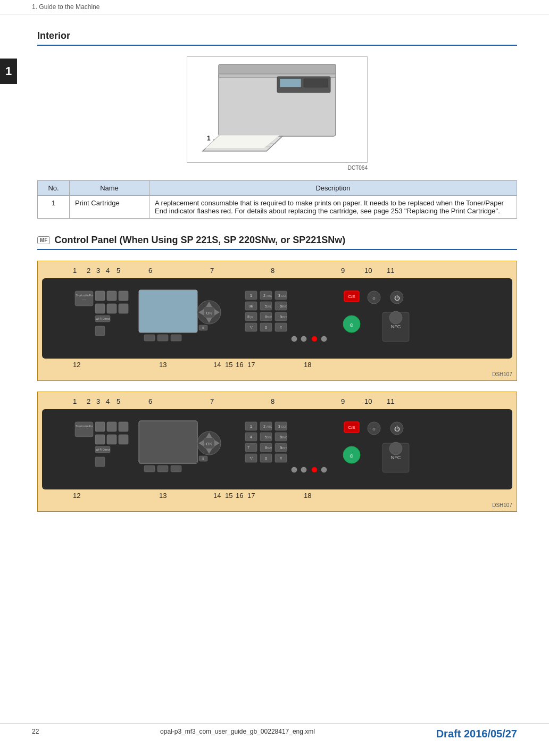  Describe the element at coordinates (150, 270) in the screenshot. I see `num-6-top: 6` at that location.